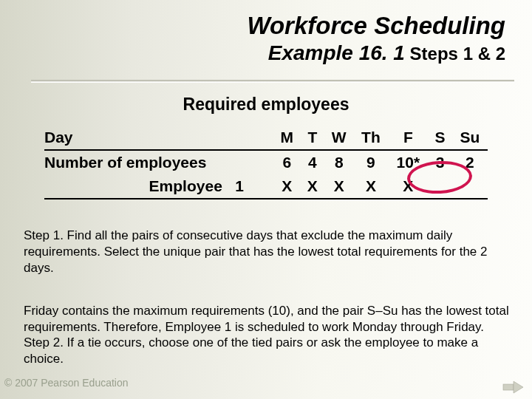 Image resolution: width=532 pixels, height=399 pixels. Describe the element at coordinates (339, 137) in the screenshot. I see `day-col: W` at that location.